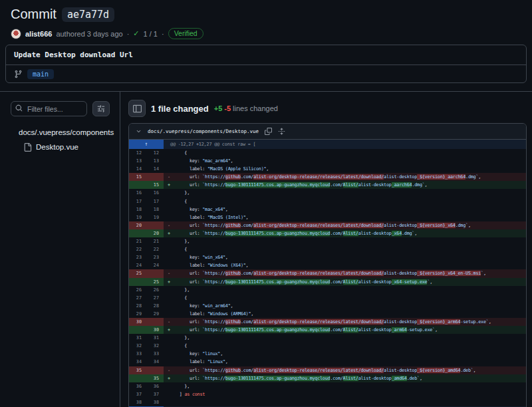  I want to click on new-line-number: 31, so click(155, 338).